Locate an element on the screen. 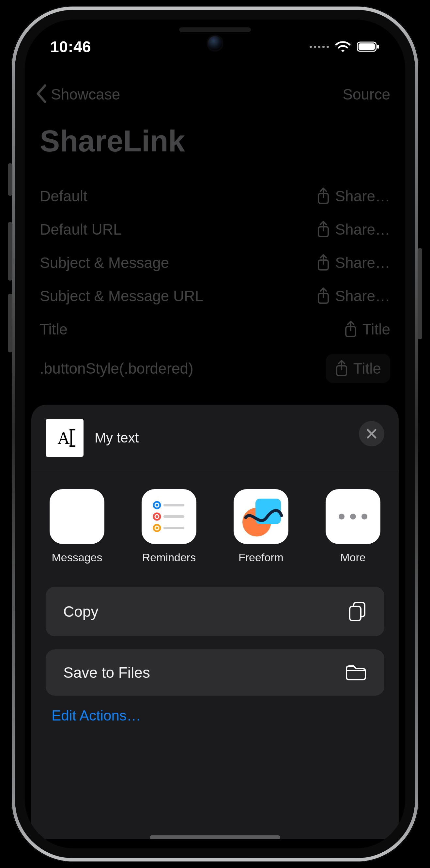  row-label: Default URL is located at coordinates (81, 229).